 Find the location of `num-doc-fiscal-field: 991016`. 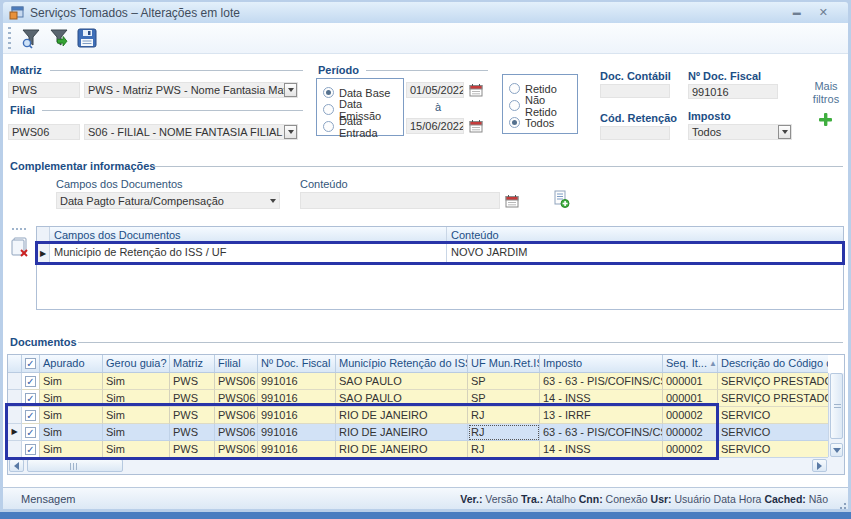

num-doc-fiscal-field: 991016 is located at coordinates (733, 92).